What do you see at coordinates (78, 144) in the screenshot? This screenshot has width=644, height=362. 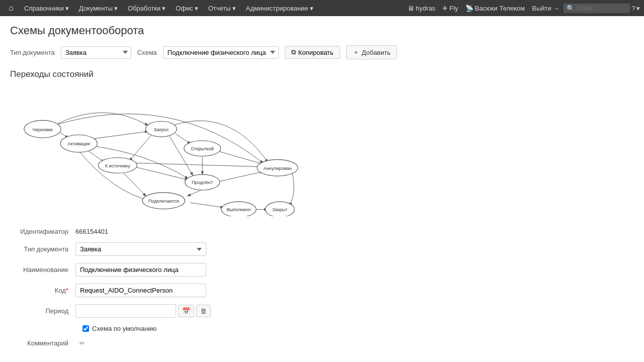 I see `svg-text: Активации` at bounding box center [78, 144].